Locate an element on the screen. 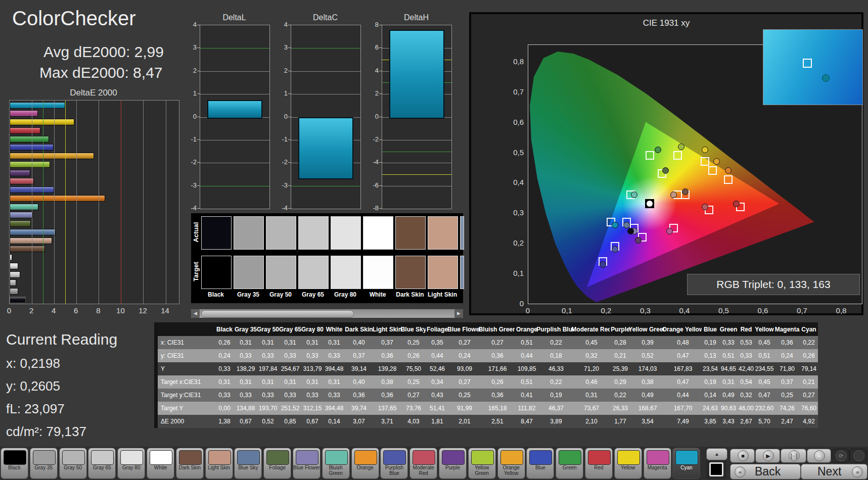 The height and width of the screenshot is (480, 868). patch-button-orange-yellow: Orange Yellow is located at coordinates (512, 463).